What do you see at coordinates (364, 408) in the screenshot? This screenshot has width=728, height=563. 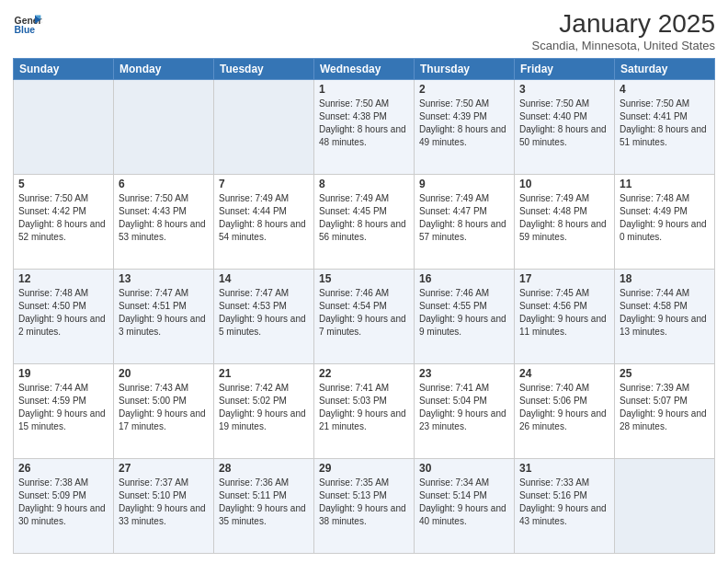 I see `day-info: Sunrise: 7:41 AMSunset: 5:03 PMDaylight:…` at bounding box center [364, 408].